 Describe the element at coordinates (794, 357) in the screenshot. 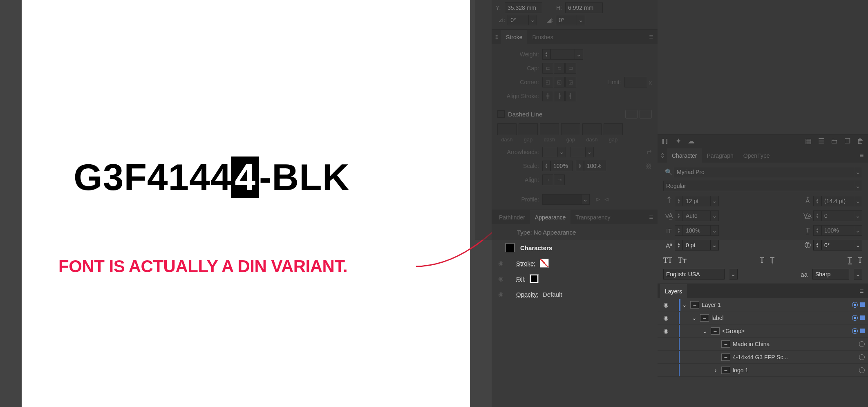

I see `layer-name: 4-14x44 G3 FFP Sc...` at that location.